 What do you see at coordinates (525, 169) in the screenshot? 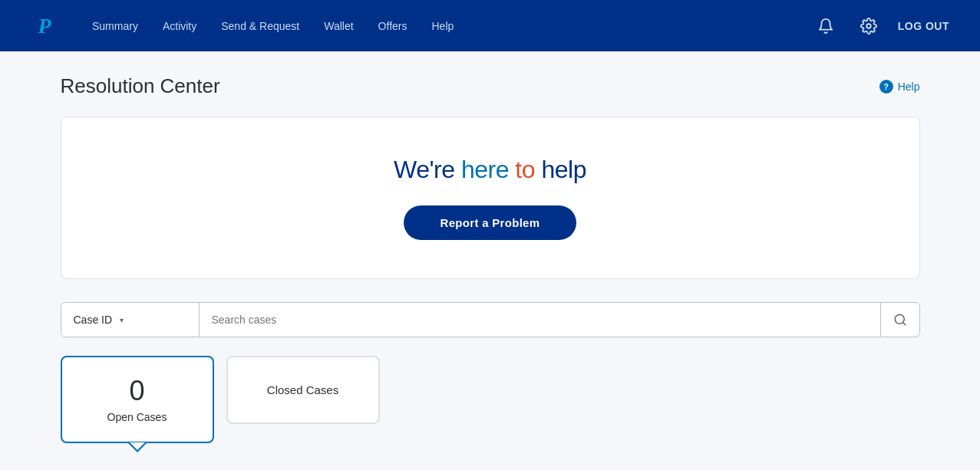
I see `headline-to: to` at bounding box center [525, 169].